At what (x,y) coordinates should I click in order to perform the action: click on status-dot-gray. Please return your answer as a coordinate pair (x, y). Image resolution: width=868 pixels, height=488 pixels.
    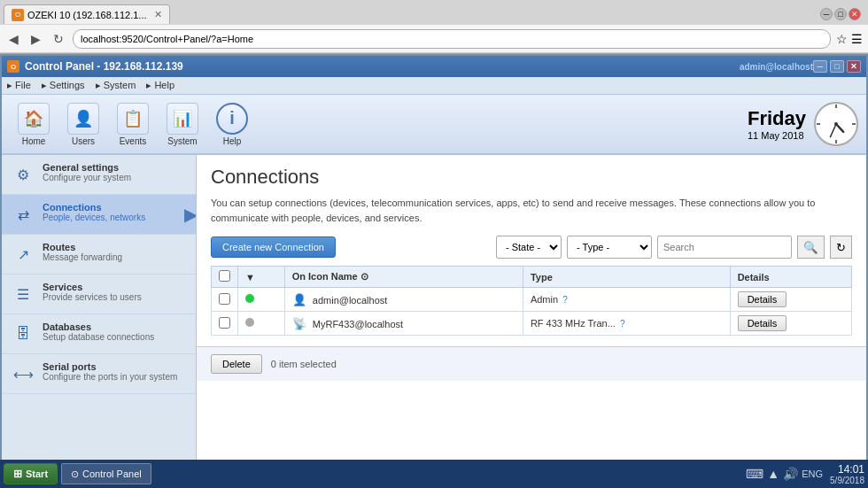
    Looking at the image, I should click on (250, 322).